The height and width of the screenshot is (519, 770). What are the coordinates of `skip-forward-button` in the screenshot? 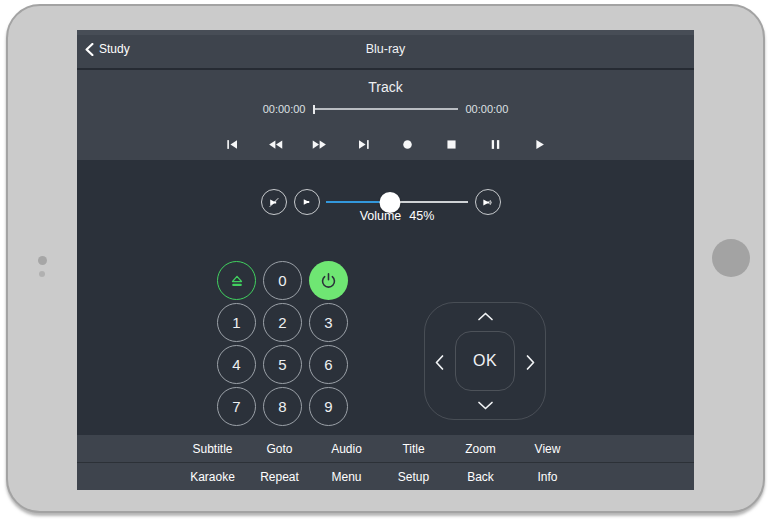 It's located at (364, 144).